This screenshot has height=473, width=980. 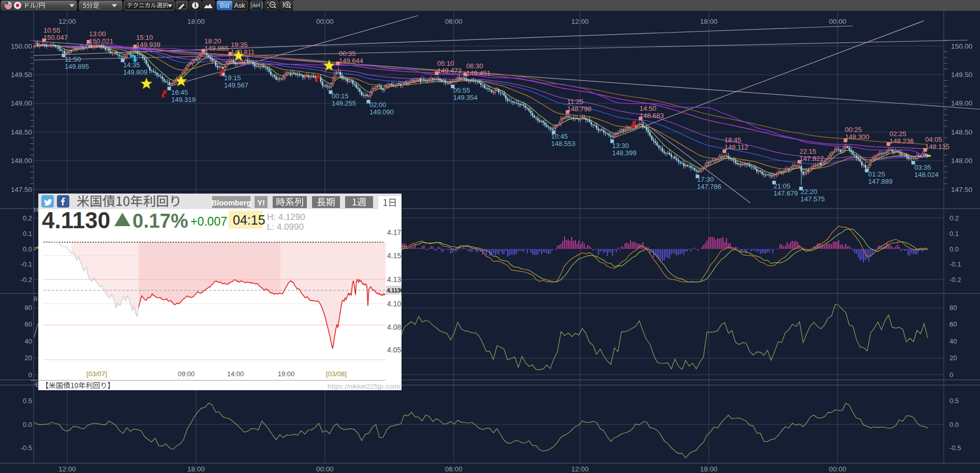 I want to click on svg-text: 149.809, so click(x=136, y=72).